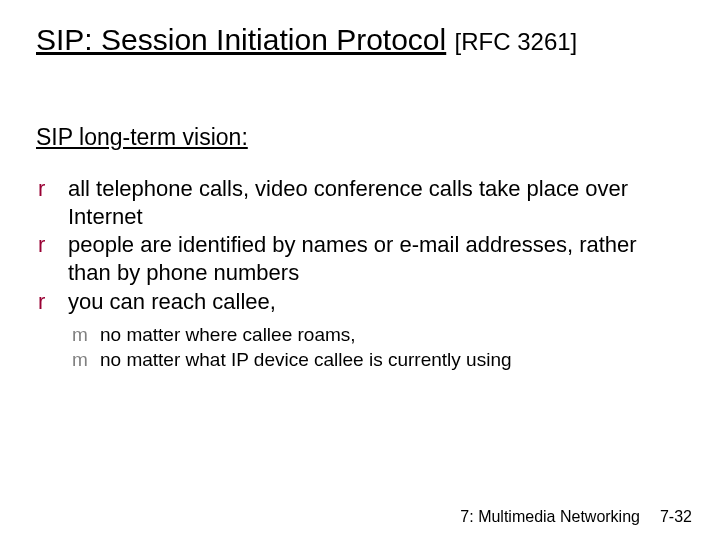 The width and height of the screenshot is (720, 540). I want to click on title-main: SIP: Session Initiation Protocol, so click(241, 40).